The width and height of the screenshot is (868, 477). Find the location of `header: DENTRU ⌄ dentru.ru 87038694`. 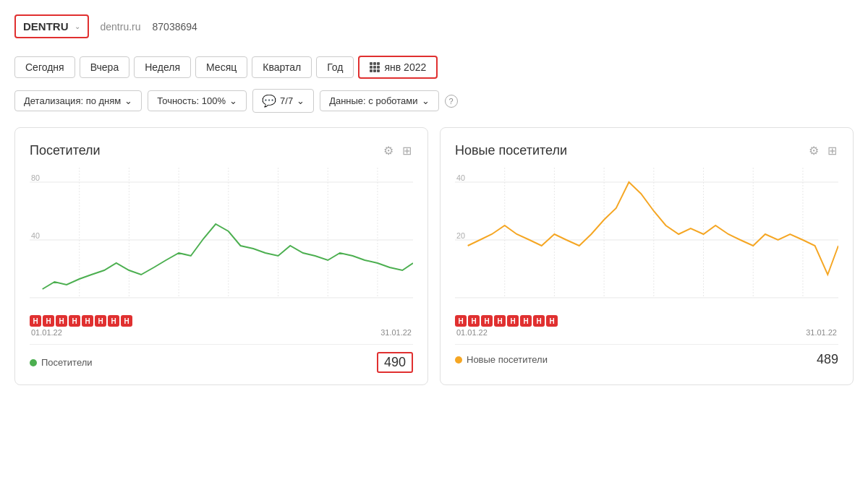

header: DENTRU ⌄ dentru.ru 87038694 is located at coordinates (434, 26).